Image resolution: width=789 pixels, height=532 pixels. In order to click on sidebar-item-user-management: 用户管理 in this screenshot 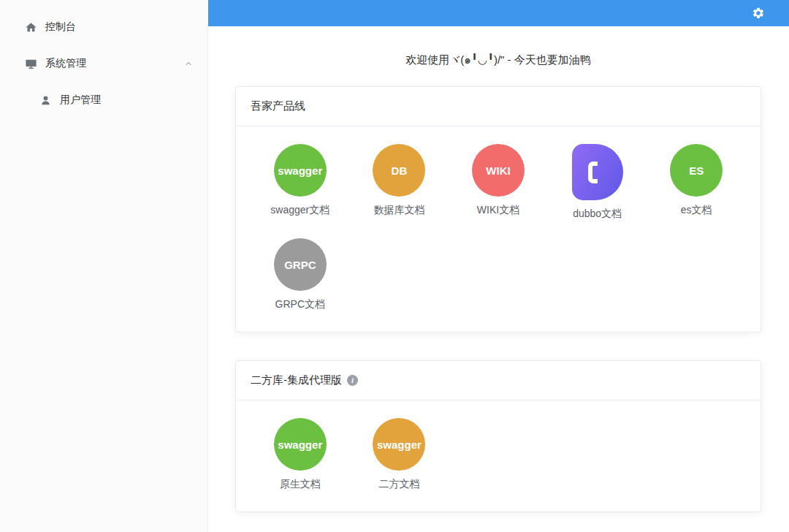, I will do `click(104, 100)`.